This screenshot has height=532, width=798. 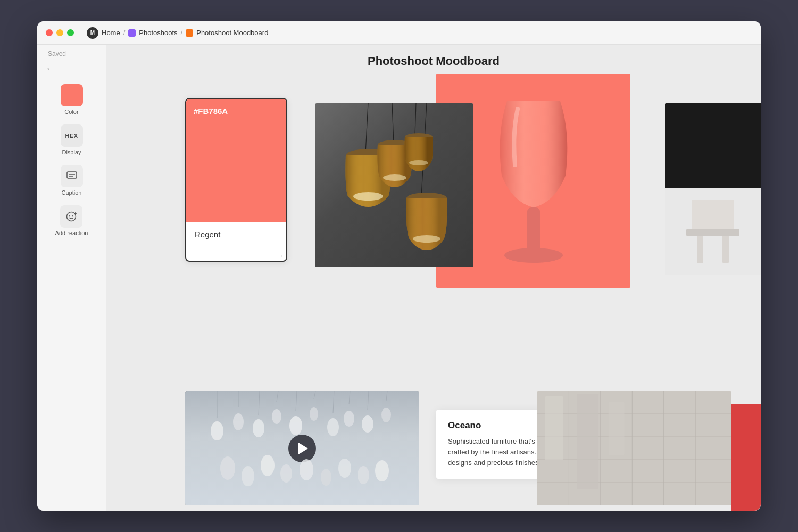 What do you see at coordinates (399, 33) in the screenshot?
I see `titlebar: M Home / Photoshoots / Photoshoot Moodbo…` at bounding box center [399, 33].